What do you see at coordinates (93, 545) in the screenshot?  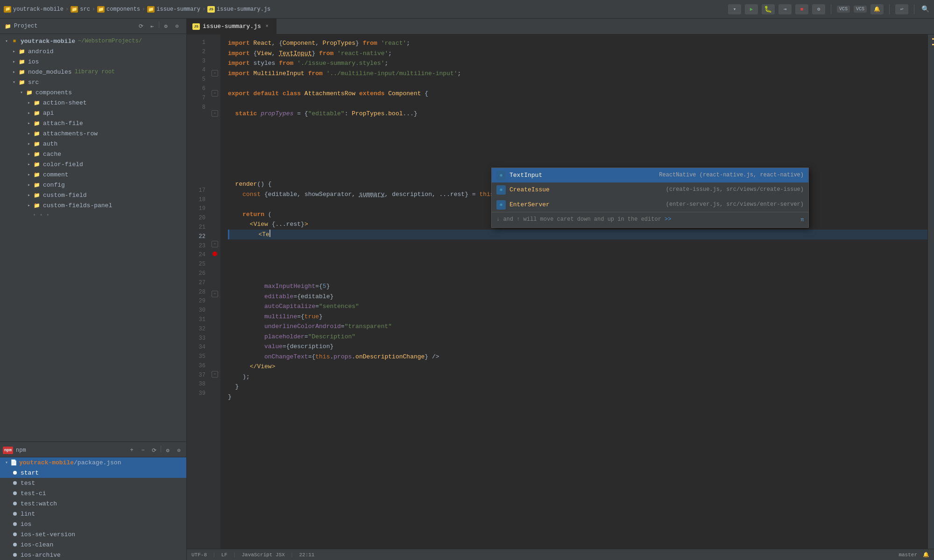 I see `npm-item-ios-clean: ios-clean` at bounding box center [93, 545].